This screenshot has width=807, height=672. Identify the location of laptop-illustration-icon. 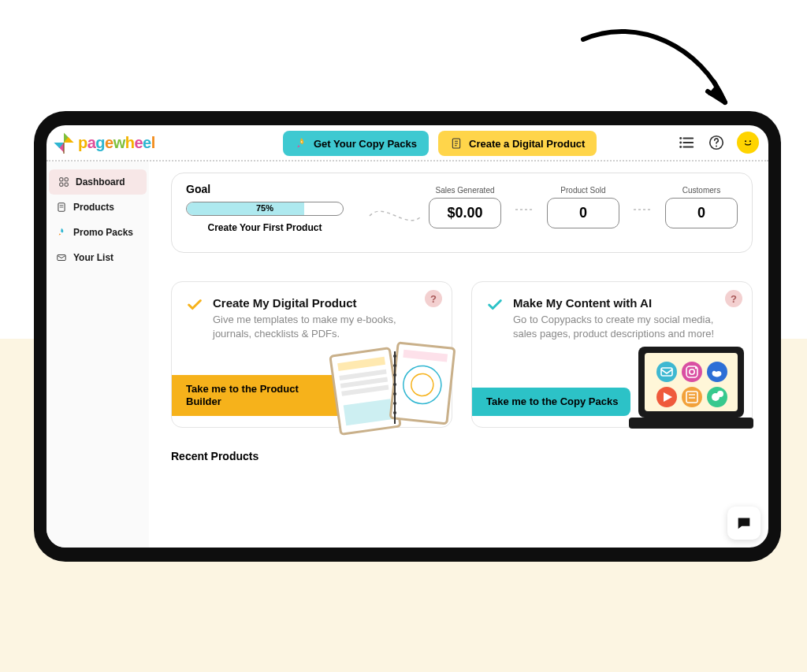
(691, 387).